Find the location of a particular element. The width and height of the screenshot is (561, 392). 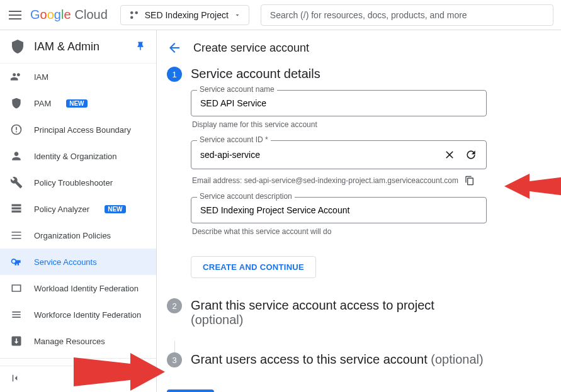

step-3-number: 3 is located at coordinates (174, 360).